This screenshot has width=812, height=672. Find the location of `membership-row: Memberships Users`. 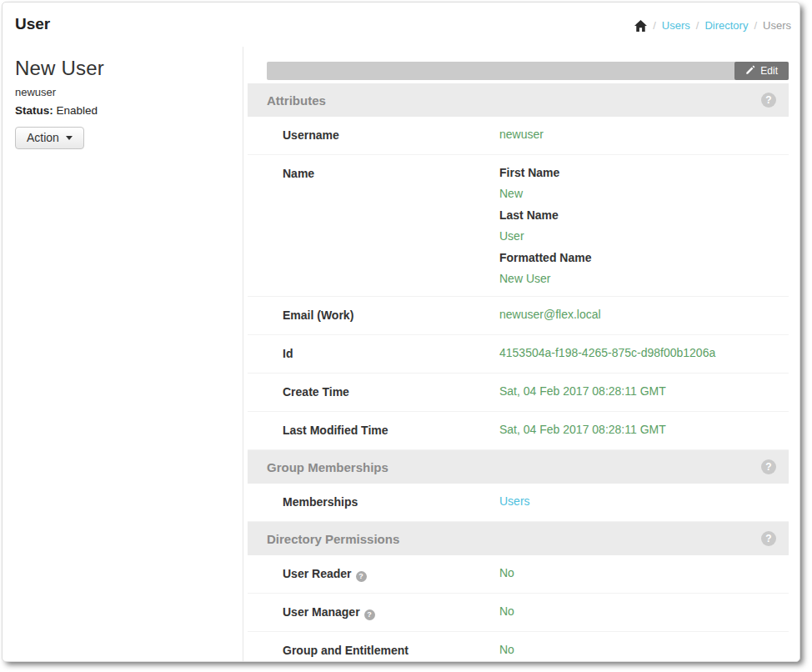

membership-row: Memberships Users is located at coordinates (519, 503).